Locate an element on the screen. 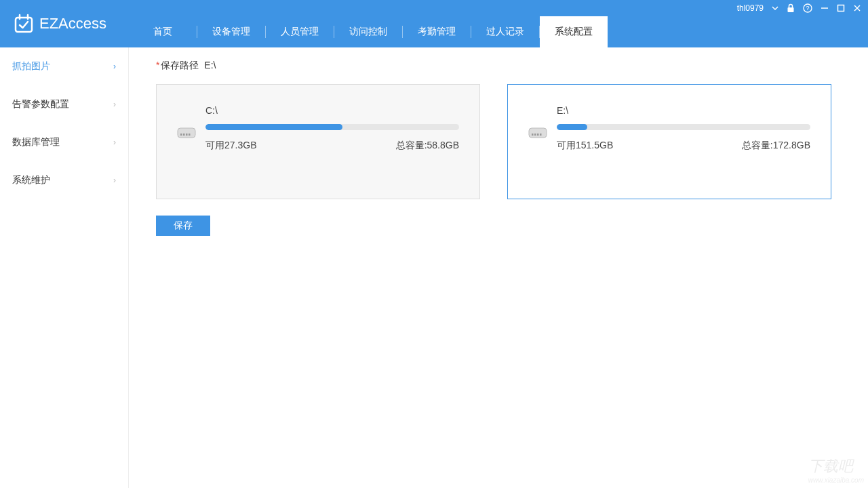  drive-free: 可用27.3GB is located at coordinates (231, 146).